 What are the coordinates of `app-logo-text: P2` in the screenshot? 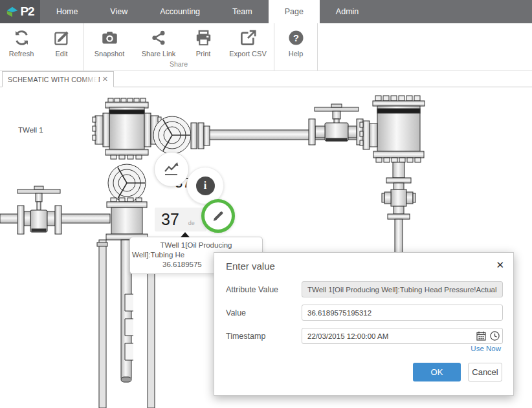 It's located at (27, 12).